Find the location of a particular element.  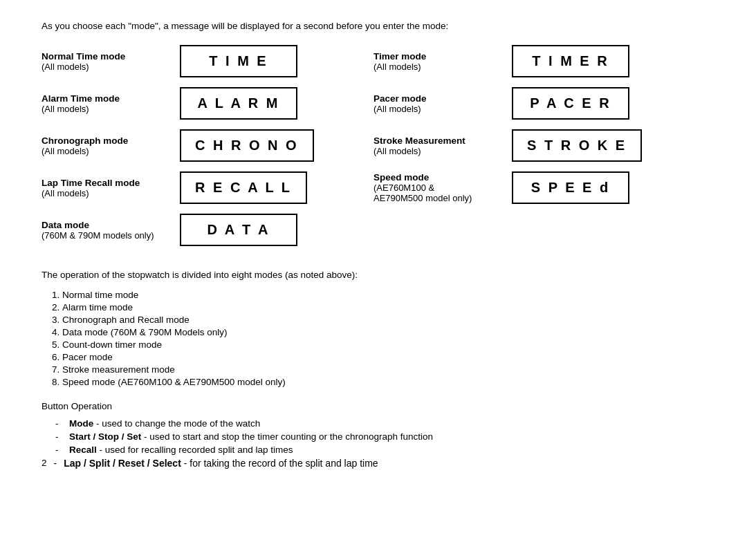

bullet-recall-bold: Recall is located at coordinates (83, 449).